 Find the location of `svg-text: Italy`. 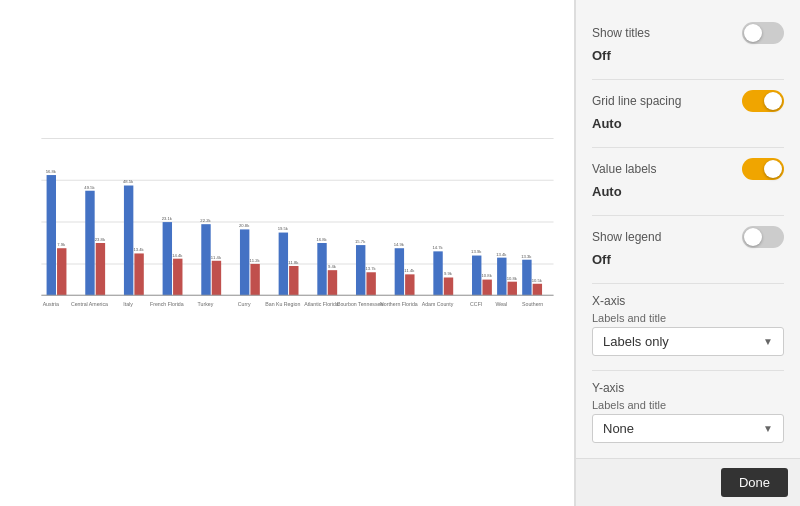

svg-text: Italy is located at coordinates (128, 304).